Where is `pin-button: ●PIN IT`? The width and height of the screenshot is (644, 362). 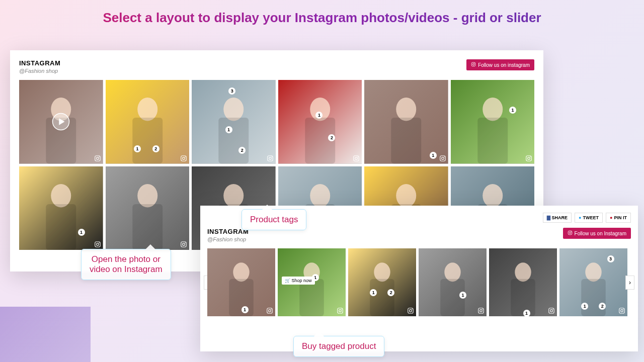 pin-button: ●PIN IT is located at coordinates (618, 218).